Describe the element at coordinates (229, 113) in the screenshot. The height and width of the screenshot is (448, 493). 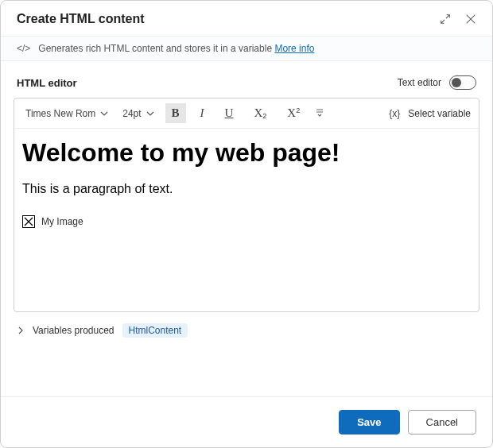
I see `underline-button: U` at that location.